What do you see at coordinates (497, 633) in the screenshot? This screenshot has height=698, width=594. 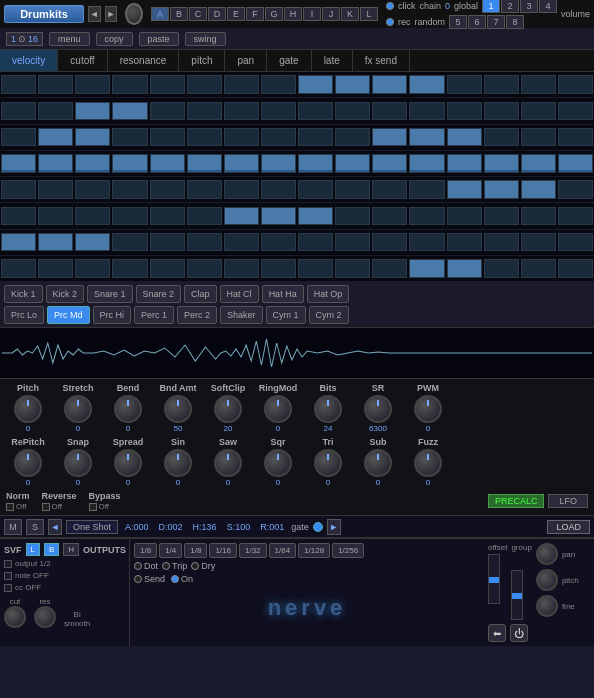 I see `power-button-1: ⬅` at bounding box center [497, 633].